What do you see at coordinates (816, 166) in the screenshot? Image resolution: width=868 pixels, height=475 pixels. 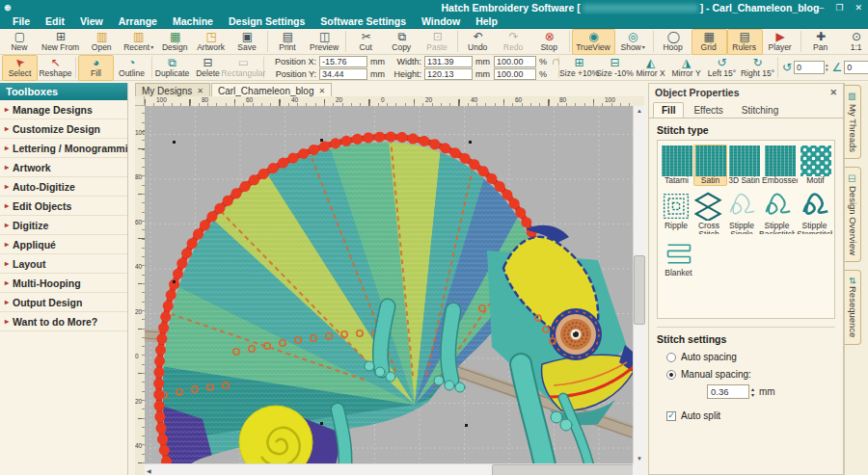 I see `stitch-type-option: Motif` at bounding box center [816, 166].